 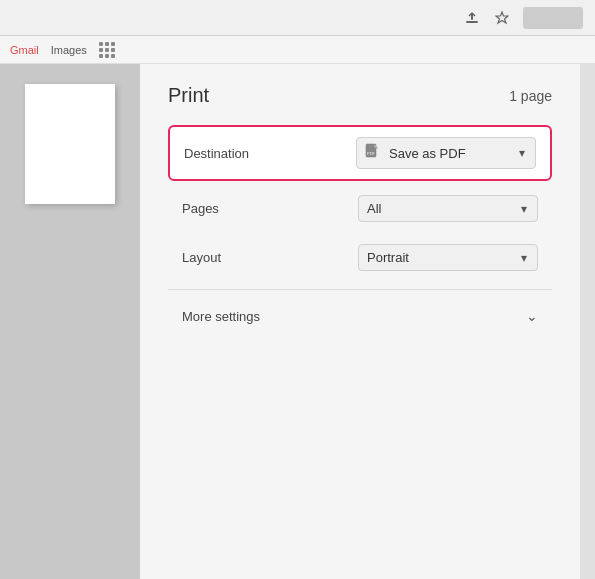 What do you see at coordinates (70, 144) in the screenshot?
I see `preview-page` at bounding box center [70, 144].